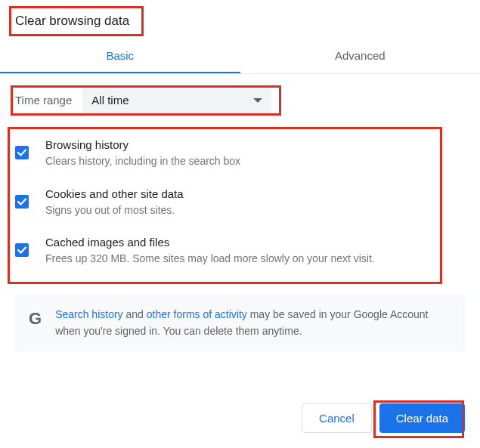 The height and width of the screenshot is (448, 480). Describe the element at coordinates (255, 162) in the screenshot. I see `option-desc: Clears history, including in the search …` at that location.